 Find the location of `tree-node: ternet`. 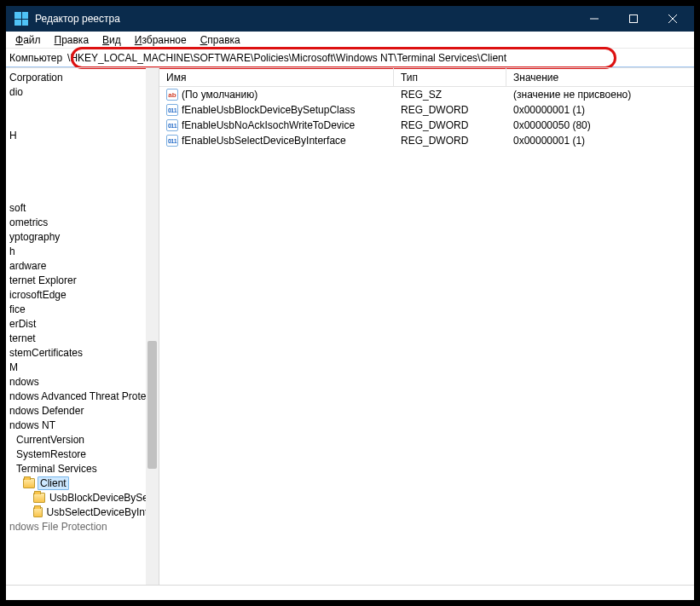

tree-node: ternet is located at coordinates (82, 338).